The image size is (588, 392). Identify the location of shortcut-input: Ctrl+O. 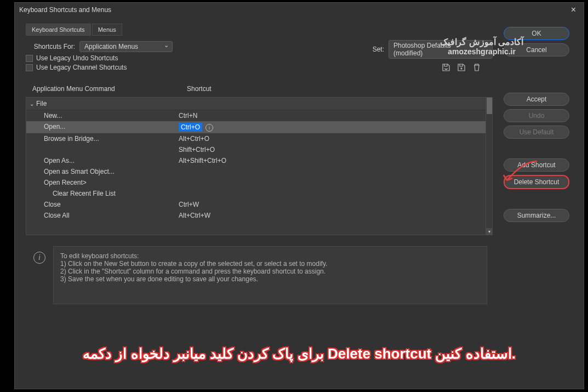
(191, 127).